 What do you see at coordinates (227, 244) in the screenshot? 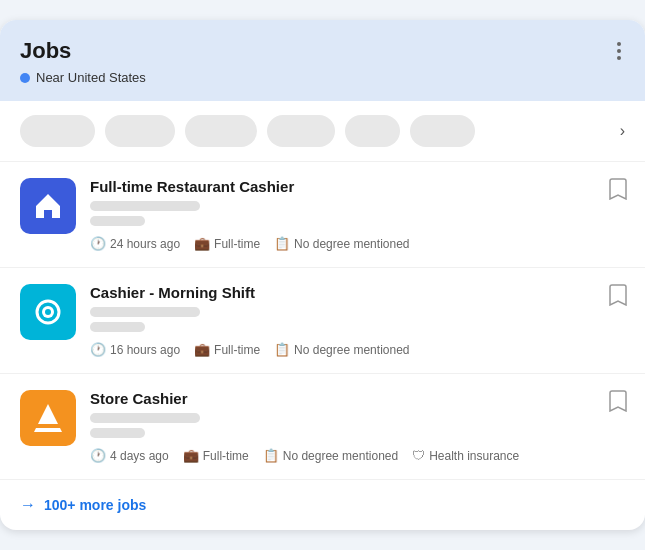
I see `job-type-1: 💼 Full-time` at bounding box center [227, 244].